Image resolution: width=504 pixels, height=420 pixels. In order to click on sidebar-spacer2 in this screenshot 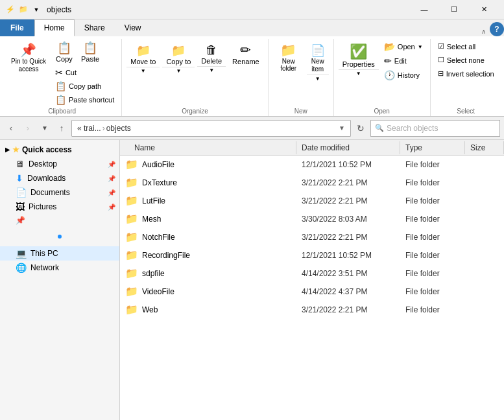, I will do `click(60, 244)`.